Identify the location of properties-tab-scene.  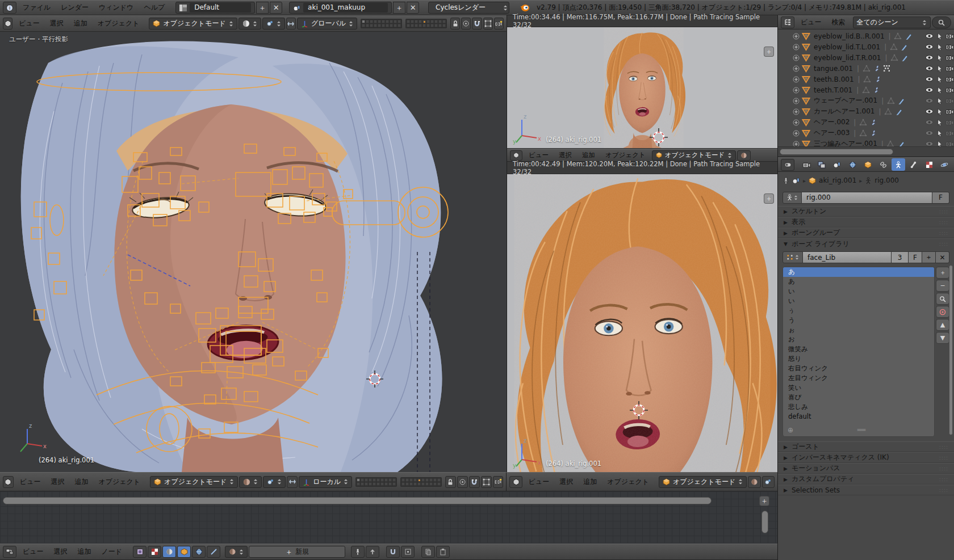
(837, 165).